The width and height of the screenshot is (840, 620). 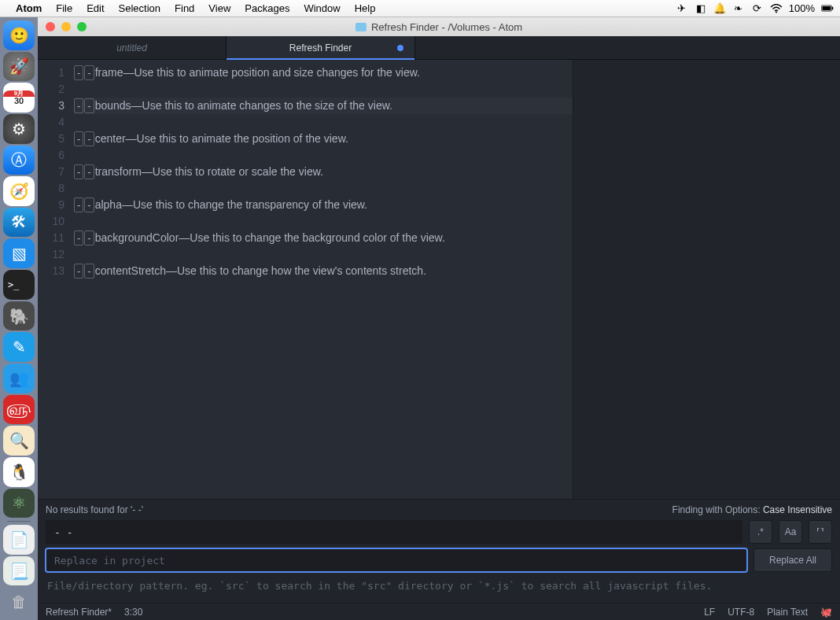 I want to click on replace-input, so click(x=396, y=560).